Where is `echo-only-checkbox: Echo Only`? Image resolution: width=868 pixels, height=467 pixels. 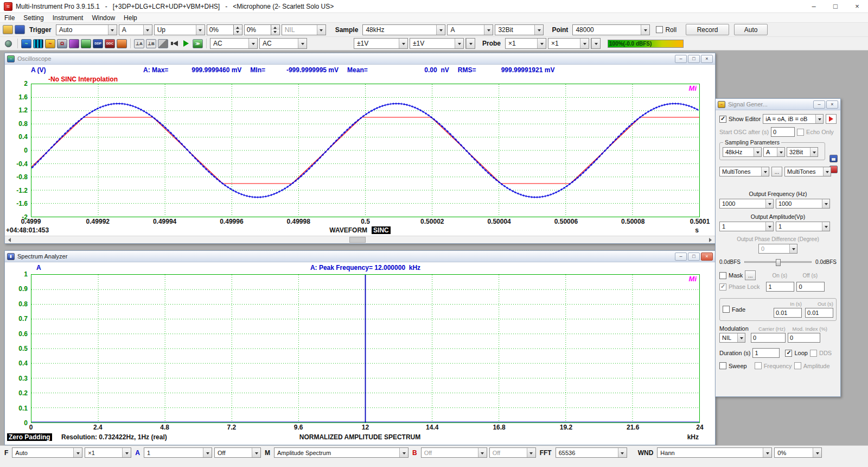 echo-only-checkbox: Echo Only is located at coordinates (815, 132).